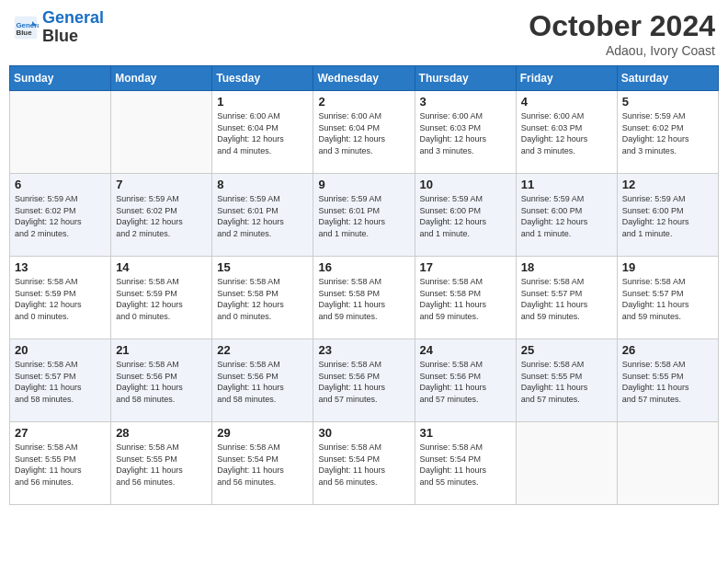 This screenshot has width=728, height=563. I want to click on calendar-cell: 29Sunrise: 5:58 AM Sunset: 5:54 PM Dayli…, so click(263, 464).